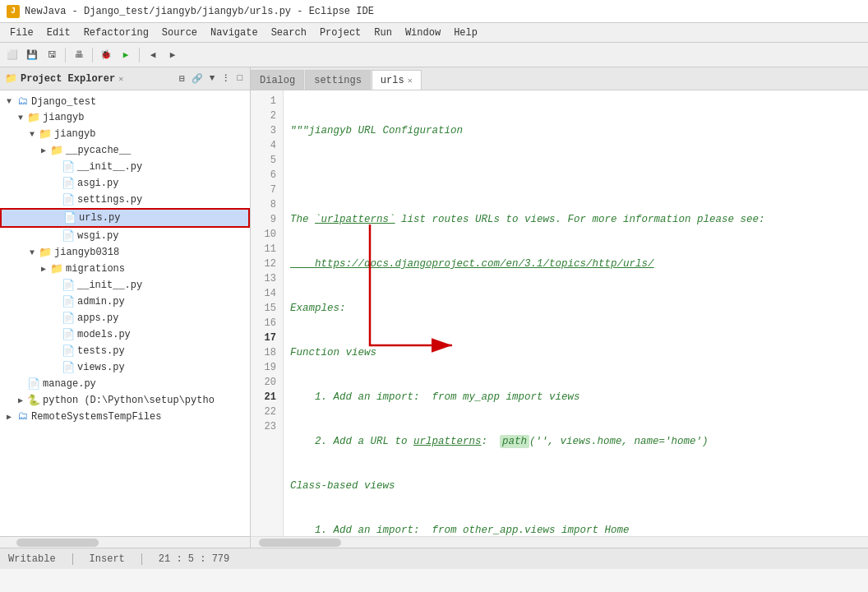  What do you see at coordinates (338, 80) in the screenshot?
I see `tab-settings: settings` at bounding box center [338, 80].